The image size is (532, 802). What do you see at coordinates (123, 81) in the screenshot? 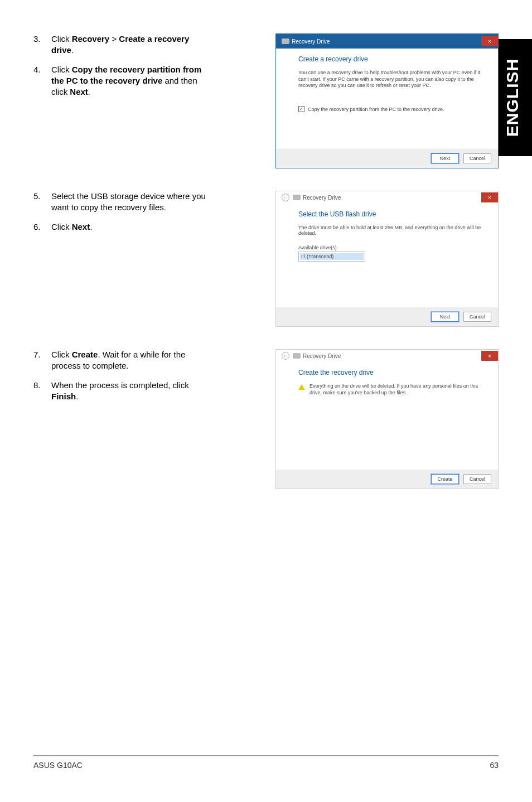
I see `step-4: 4. Click Copy the recovery partition fro…` at bounding box center [123, 81].